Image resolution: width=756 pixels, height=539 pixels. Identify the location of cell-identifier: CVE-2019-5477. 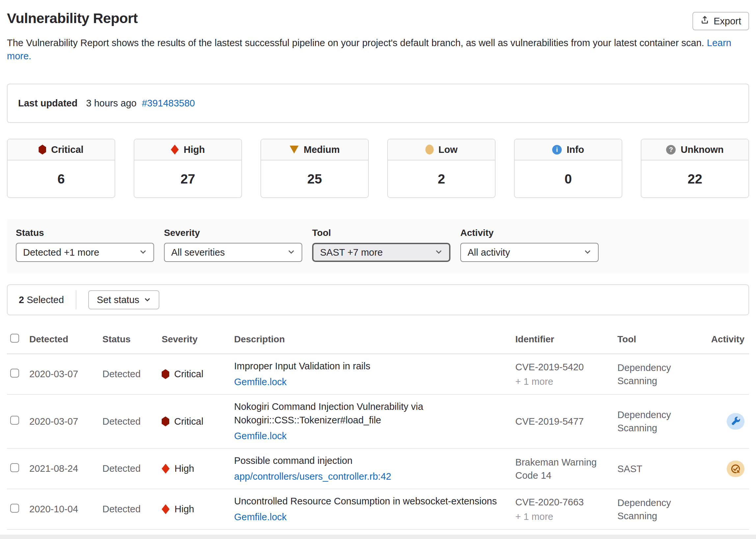
(562, 422).